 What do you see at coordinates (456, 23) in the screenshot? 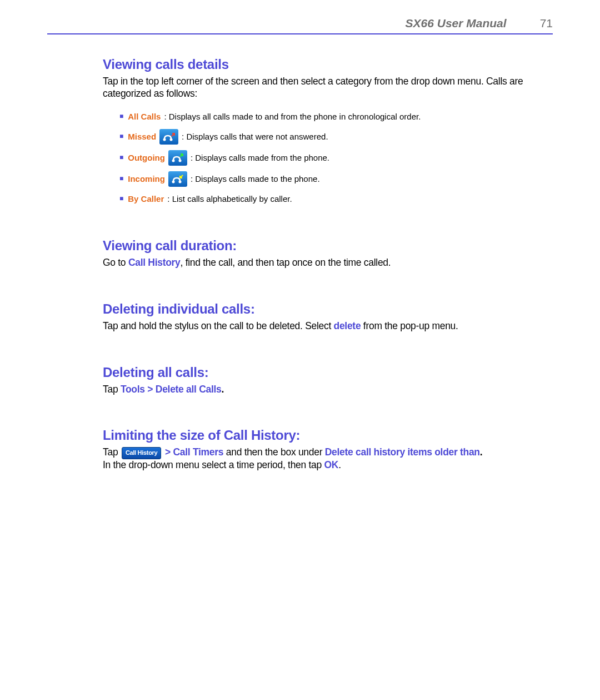
I see `doc-title: SX66 User Manual` at bounding box center [456, 23].